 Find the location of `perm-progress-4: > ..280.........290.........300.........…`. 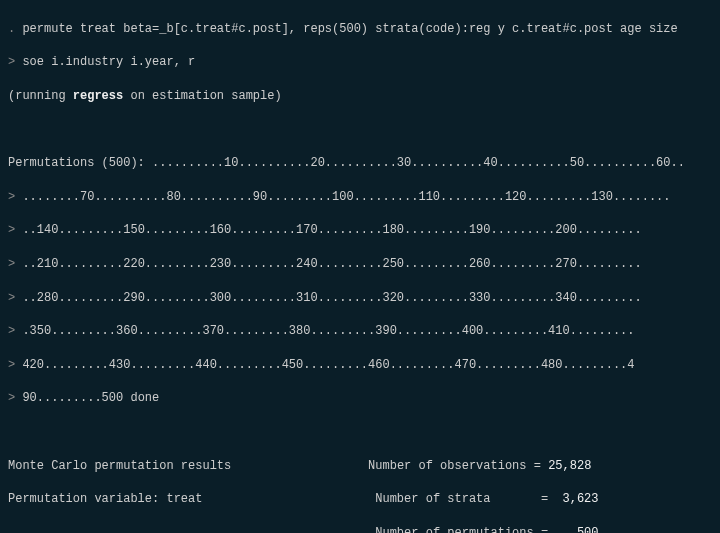

perm-progress-4: > ..280.........290.........300.........… is located at coordinates (360, 298).